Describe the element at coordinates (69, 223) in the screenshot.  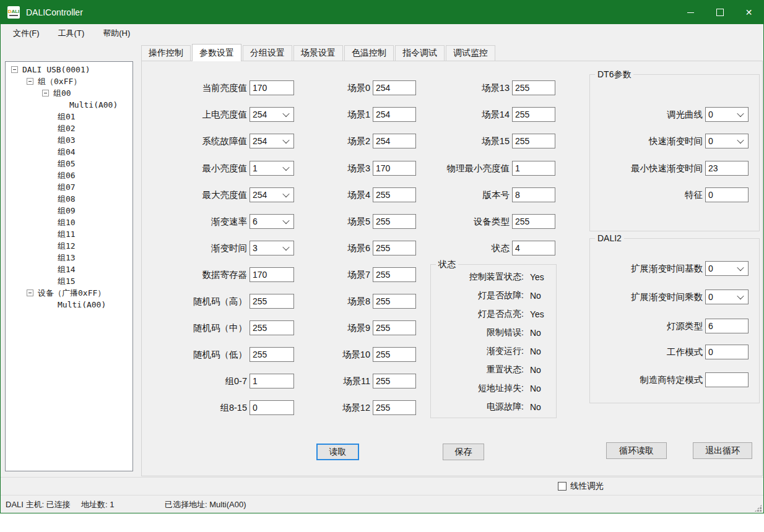
I see `tree-node-group10: 组10` at that location.